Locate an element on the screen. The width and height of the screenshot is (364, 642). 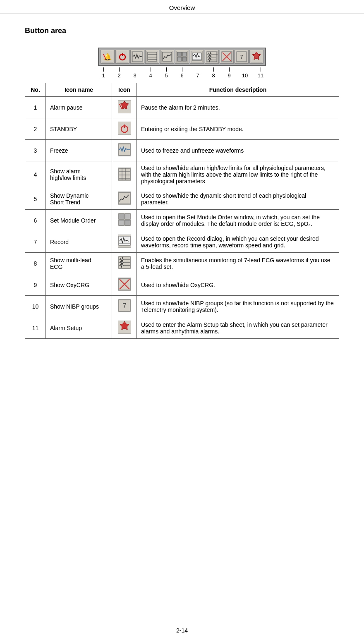
row-icon-name: Alarm pause is located at coordinates (79, 108).